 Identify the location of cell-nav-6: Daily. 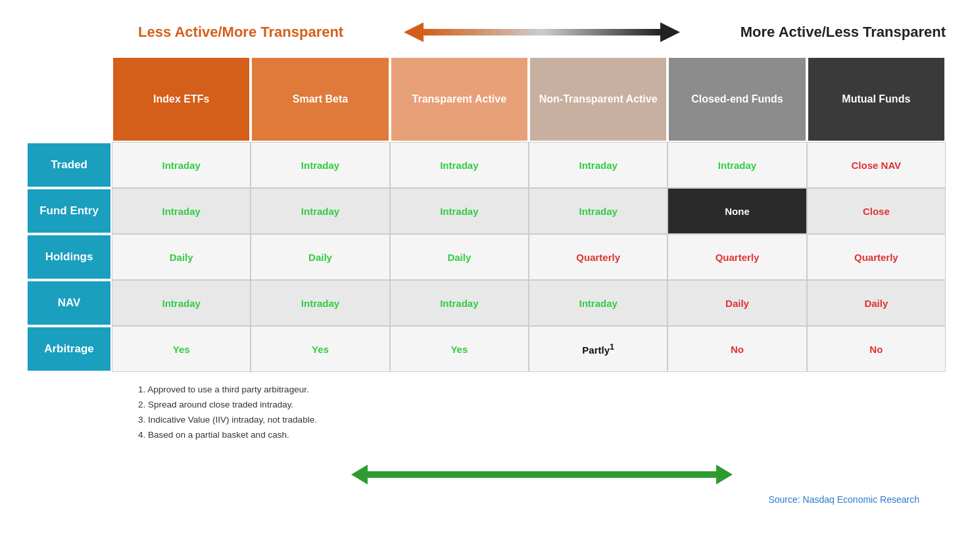
(876, 303).